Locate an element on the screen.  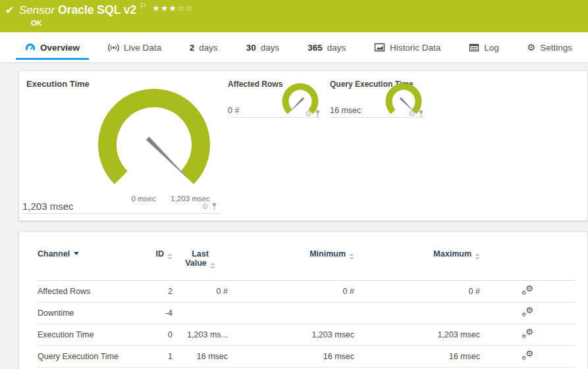
gauge-settings-gear-icon: ⚙ is located at coordinates (205, 207).